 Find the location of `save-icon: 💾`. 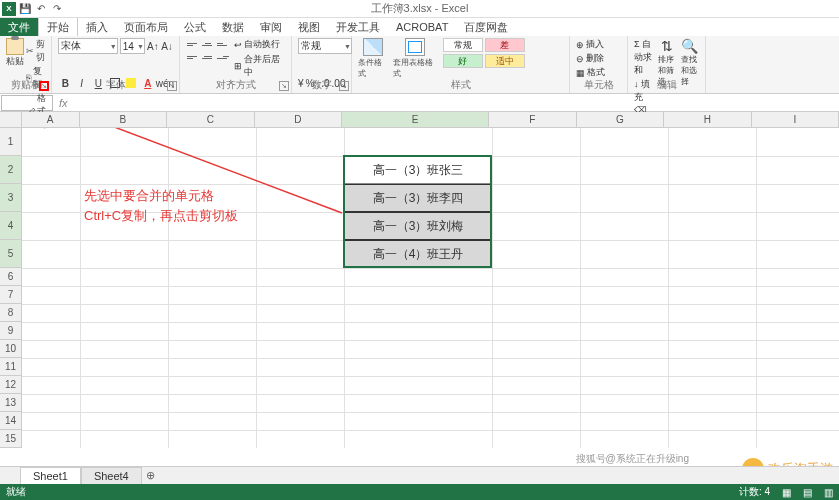

save-icon: 💾 is located at coordinates (25, 9).